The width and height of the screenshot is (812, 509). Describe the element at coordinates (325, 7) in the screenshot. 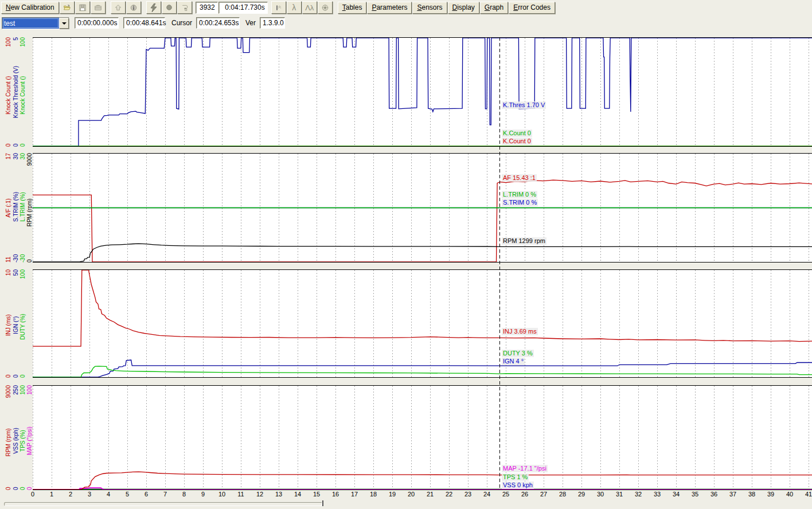

I see `wheel-button` at that location.